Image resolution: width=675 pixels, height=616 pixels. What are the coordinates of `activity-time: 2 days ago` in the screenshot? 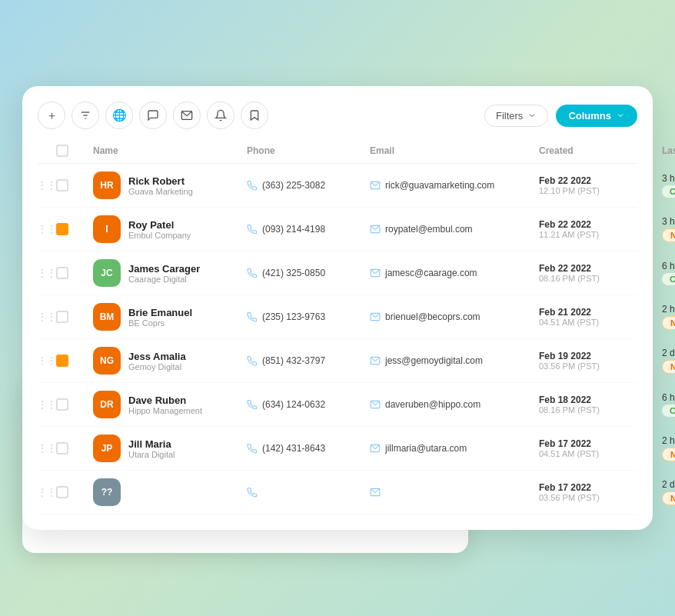 It's located at (669, 484).